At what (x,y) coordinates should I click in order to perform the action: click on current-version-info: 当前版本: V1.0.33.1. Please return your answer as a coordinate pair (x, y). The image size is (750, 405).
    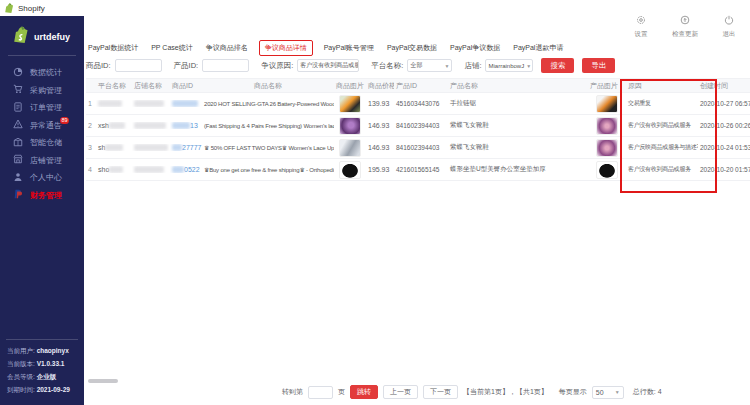
    Looking at the image, I should click on (42, 366).